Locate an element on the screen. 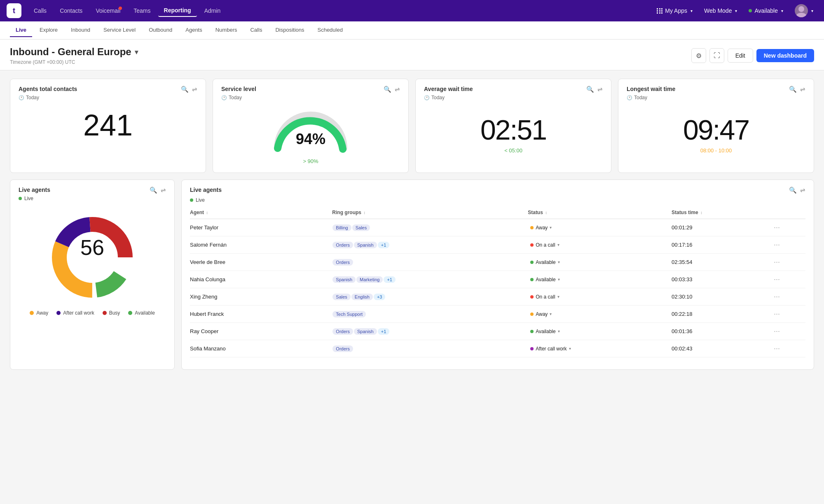 The height and width of the screenshot is (504, 824). live-agents-donut-search-icon: 🔍 is located at coordinates (153, 190).